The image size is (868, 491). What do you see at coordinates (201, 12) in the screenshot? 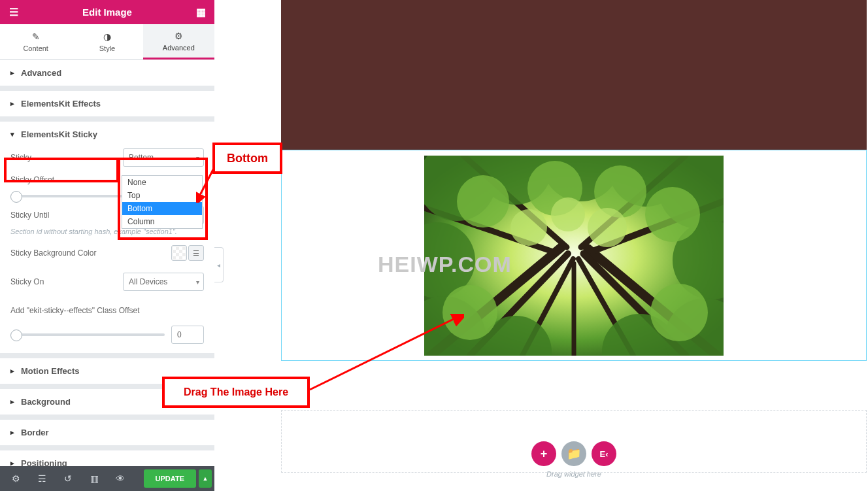
I see `panel-grid-button: ▦` at bounding box center [201, 12].